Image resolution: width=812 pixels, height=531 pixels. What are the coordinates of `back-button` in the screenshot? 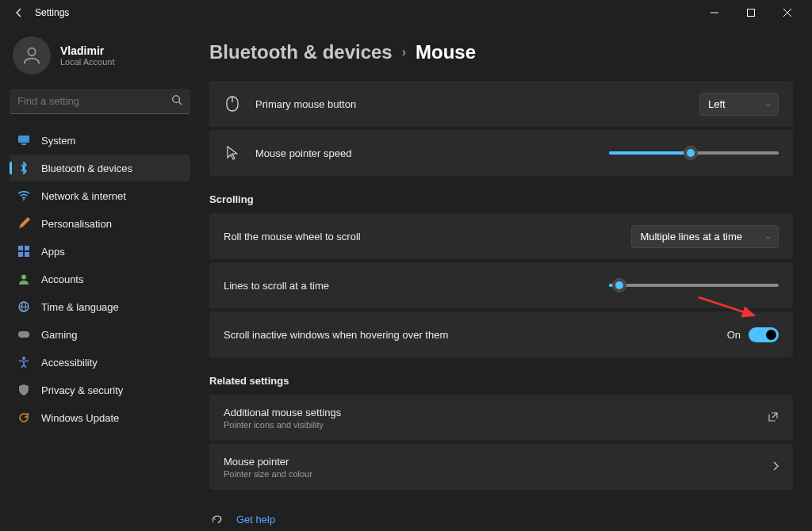 It's located at (19, 13).